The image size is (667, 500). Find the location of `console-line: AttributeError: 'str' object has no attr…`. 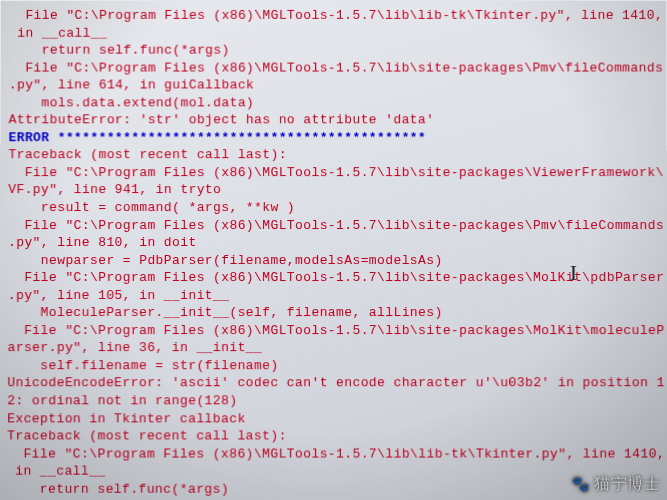

console-line: AttributeError: 'str' object has no attr… is located at coordinates (334, 120).